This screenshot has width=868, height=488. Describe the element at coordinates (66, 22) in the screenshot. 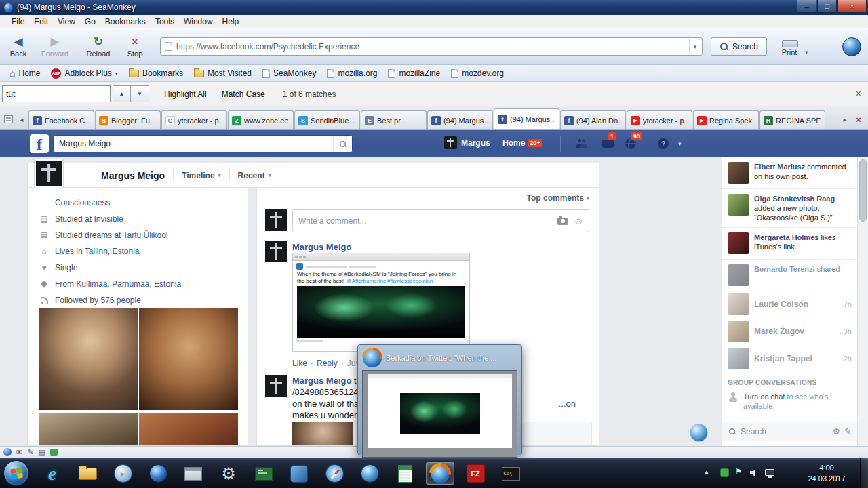

I see `menu-view: View` at that location.